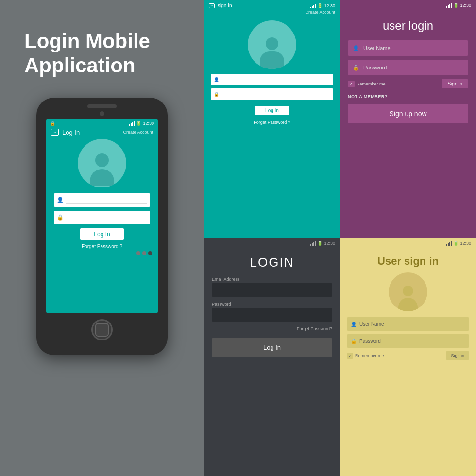 The width and height of the screenshot is (476, 476). What do you see at coordinates (97, 53) in the screenshot?
I see `main-title: Login Mobile Application` at bounding box center [97, 53].